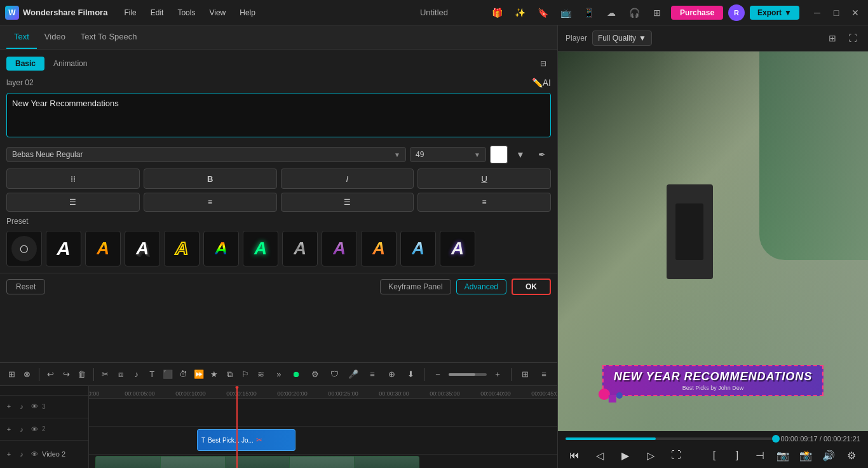  What do you see at coordinates (438, 375) in the screenshot?
I see `zoom-out-button: −` at bounding box center [438, 375].